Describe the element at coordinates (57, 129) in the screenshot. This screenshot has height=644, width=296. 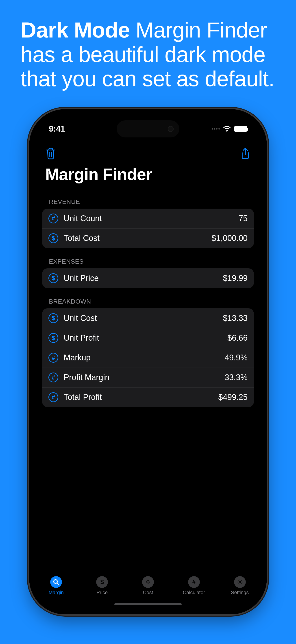
I see `status-time: 9:41` at that location.